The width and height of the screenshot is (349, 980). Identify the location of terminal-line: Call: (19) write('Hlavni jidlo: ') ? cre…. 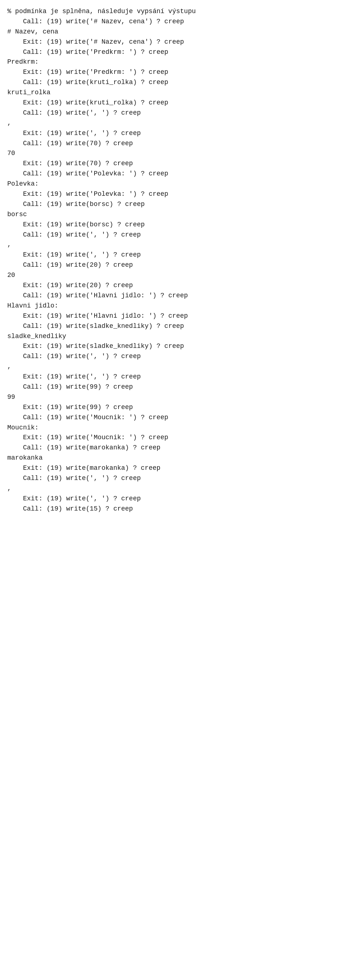
(174, 296).